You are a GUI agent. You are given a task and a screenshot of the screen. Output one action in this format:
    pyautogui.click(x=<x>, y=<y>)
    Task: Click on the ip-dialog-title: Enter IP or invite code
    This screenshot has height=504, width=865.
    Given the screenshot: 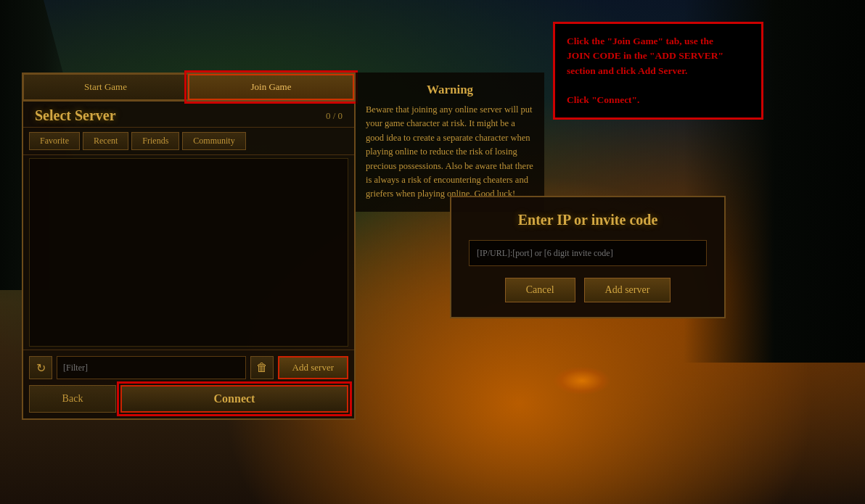 What is the action you would take?
    pyautogui.click(x=588, y=220)
    